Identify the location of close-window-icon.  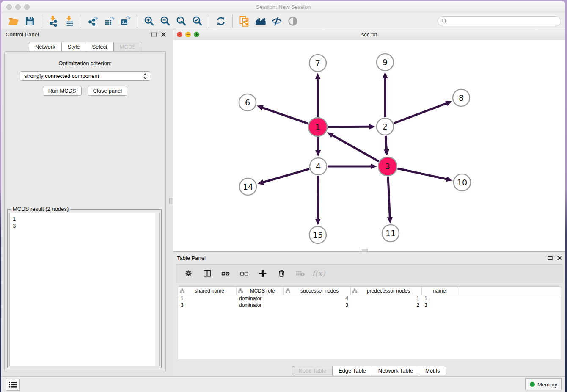
(9, 7).